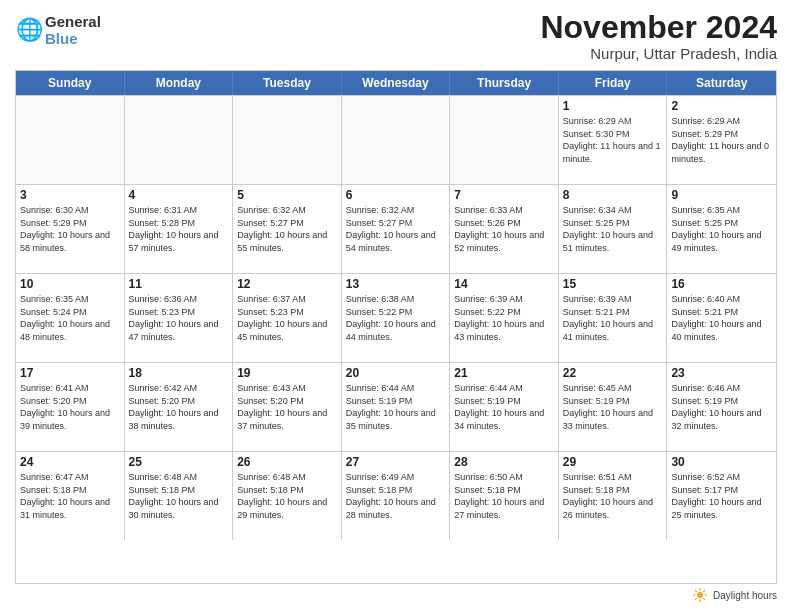 Image resolution: width=792 pixels, height=612 pixels. I want to click on calendar-cell: 4Sunrise: 6:31 AMSunset: 5:28 PMDaylight…, so click(180, 229).